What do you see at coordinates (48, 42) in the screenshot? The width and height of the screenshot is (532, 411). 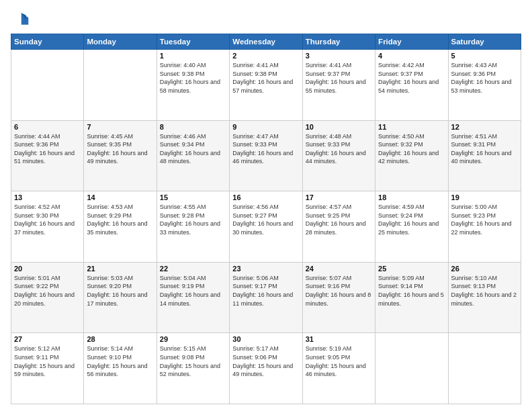 I see `column-header-sunday: Sunday` at bounding box center [48, 42].